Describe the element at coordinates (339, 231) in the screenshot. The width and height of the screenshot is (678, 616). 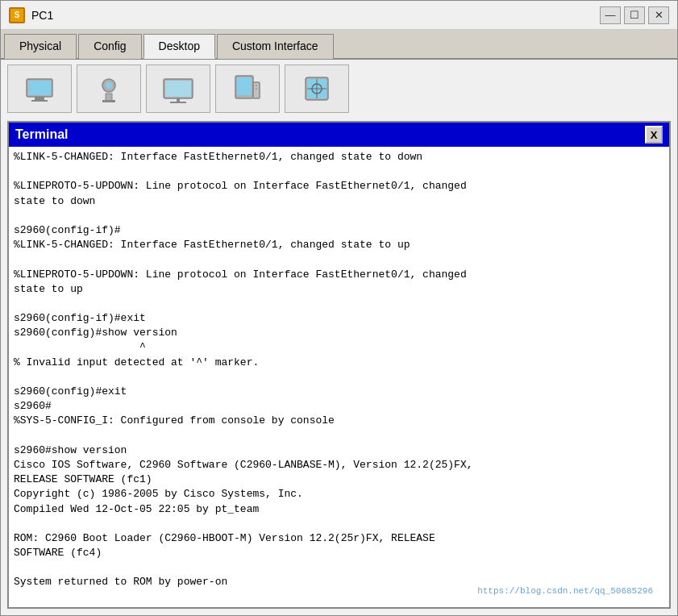
I see `terminal-line: s2960(config-if)#` at that location.